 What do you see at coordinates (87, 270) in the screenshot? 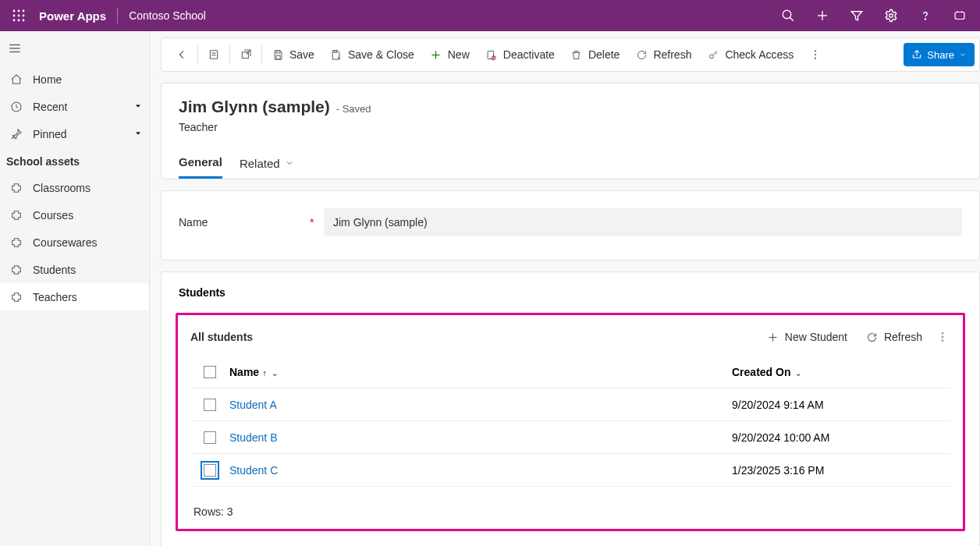
I see `nav-label: Students` at bounding box center [87, 270].